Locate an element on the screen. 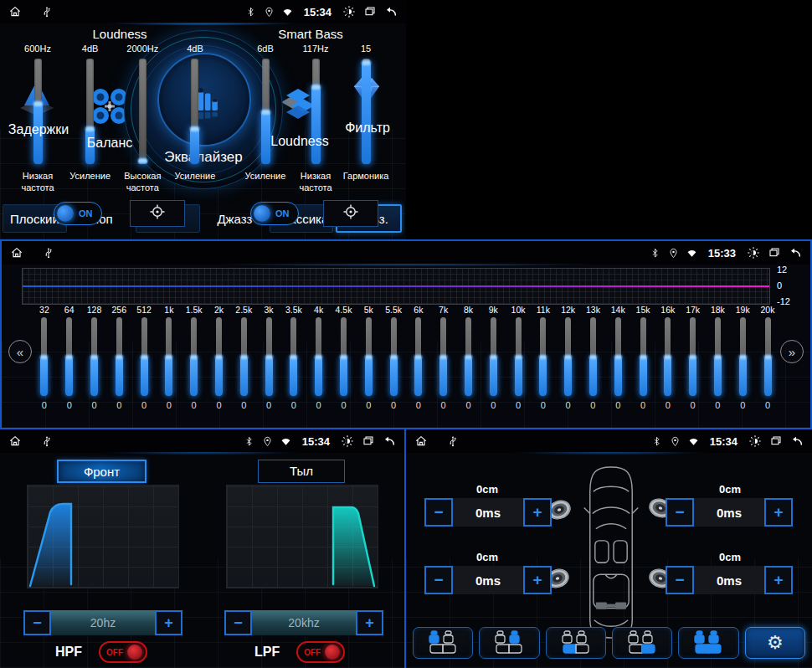 This screenshot has height=668, width=812. slider-value: 600Hz is located at coordinates (38, 50).